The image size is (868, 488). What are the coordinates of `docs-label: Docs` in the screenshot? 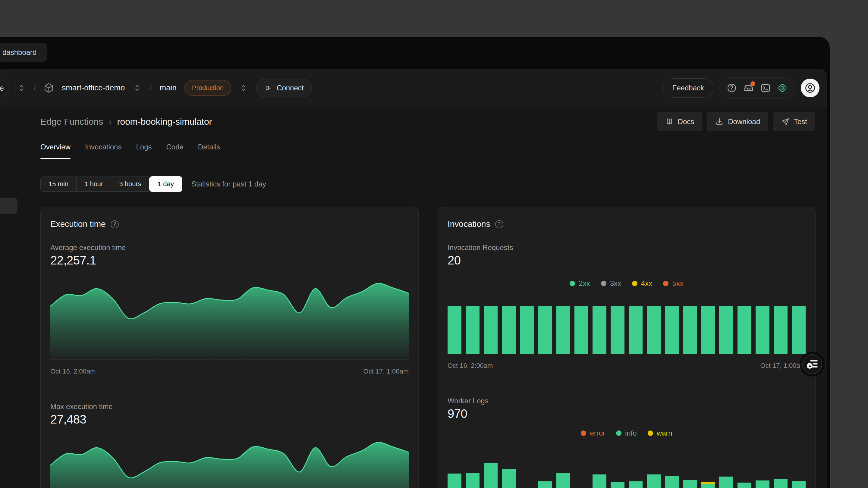 It's located at (686, 122).